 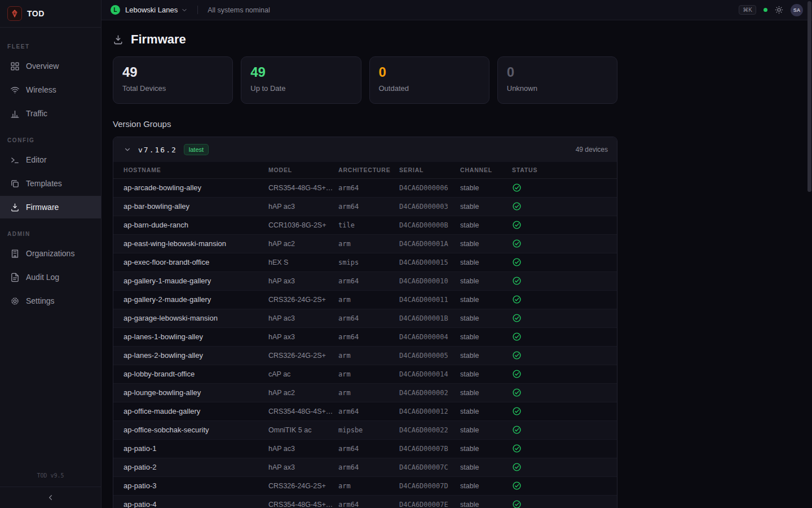 What do you see at coordinates (149, 10) in the screenshot?
I see `org-switcher: L Lebowski Lanes` at bounding box center [149, 10].